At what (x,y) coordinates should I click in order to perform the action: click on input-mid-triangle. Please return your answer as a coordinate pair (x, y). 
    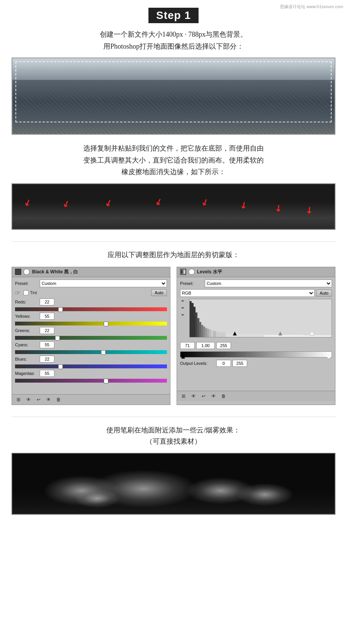
    Looking at the image, I should click on (280, 334).